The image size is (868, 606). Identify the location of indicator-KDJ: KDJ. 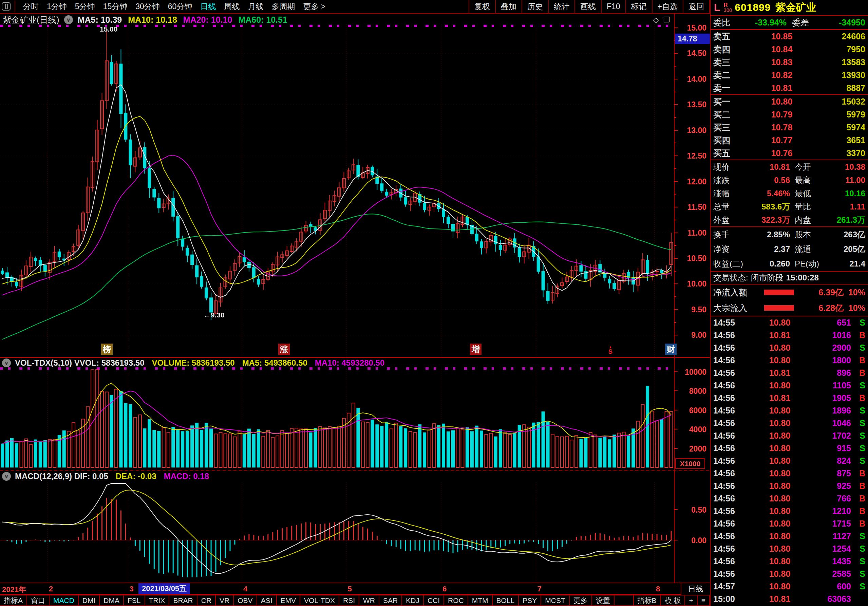
(413, 600).